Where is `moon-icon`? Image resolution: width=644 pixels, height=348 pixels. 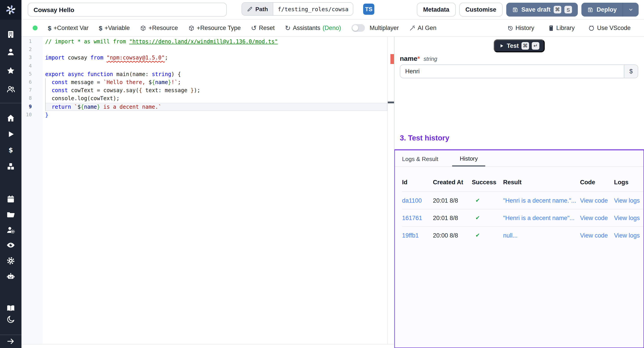
moon-icon is located at coordinates (11, 320).